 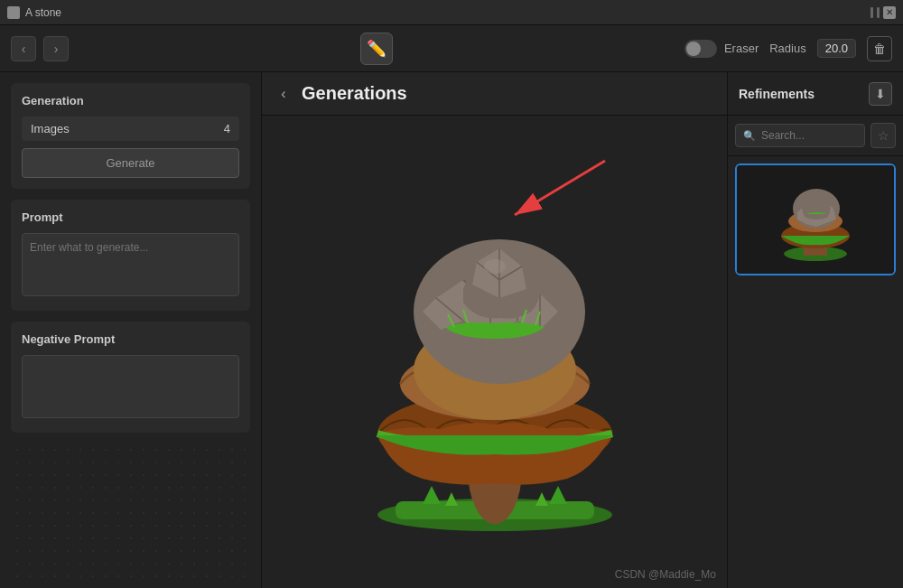 I want to click on eraser-label: Eraser, so click(x=741, y=49).